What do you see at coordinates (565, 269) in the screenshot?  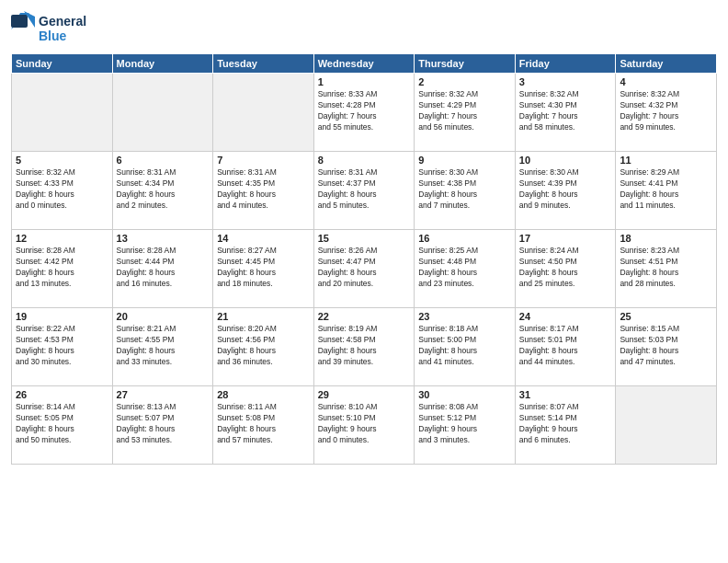 I see `calendar-cell: 17Sunrise: 8:24 AM Sunset: 4:50 PM Dayli…` at bounding box center [565, 269].